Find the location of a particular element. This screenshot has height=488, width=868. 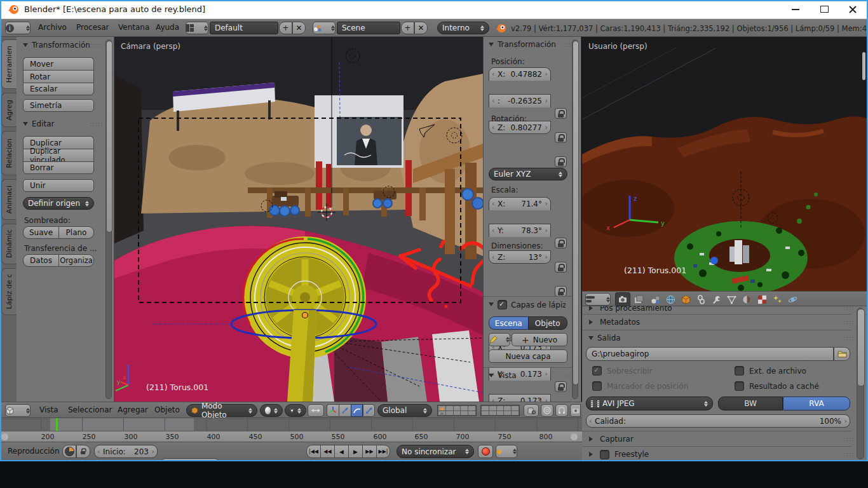

playhead is located at coordinates (57, 424).